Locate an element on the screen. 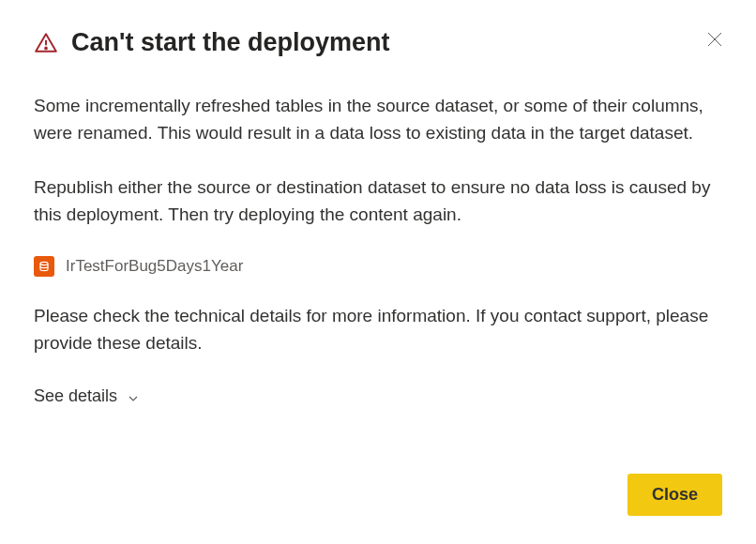 Image resolution: width=756 pixels, height=544 pixels. close-button: Close is located at coordinates (675, 495).